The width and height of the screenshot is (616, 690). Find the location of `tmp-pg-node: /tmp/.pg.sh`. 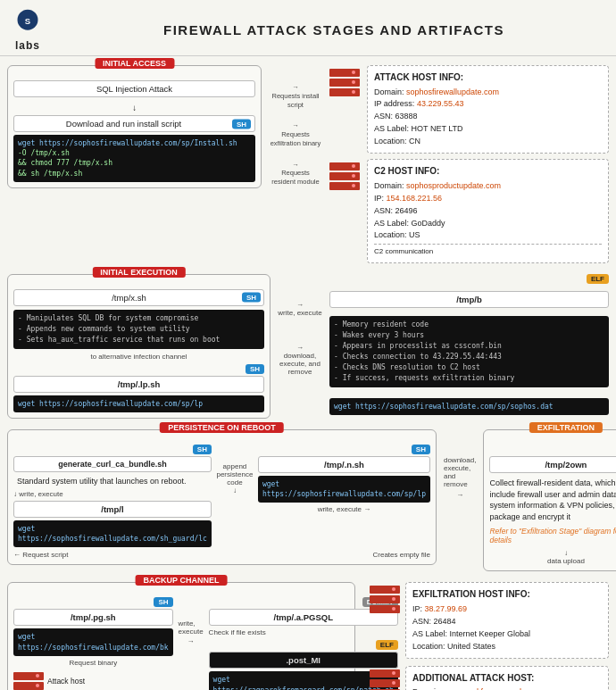

tmp-pg-node: /tmp/.pg.sh is located at coordinates (93, 618).